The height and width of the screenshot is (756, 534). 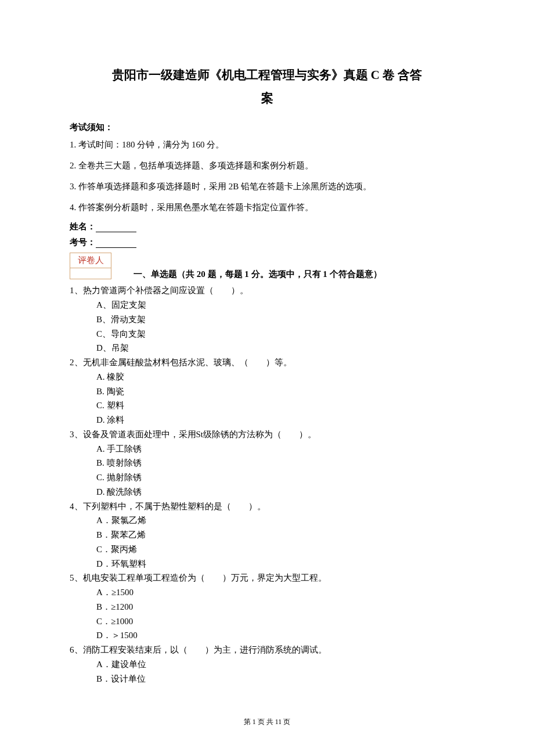 I want to click on notice-item-3: 3. 作答单项选择题和多项选择题时，采用 2B 铅笔在答题卡上涂黑所选的选项。, so click(x=267, y=186).